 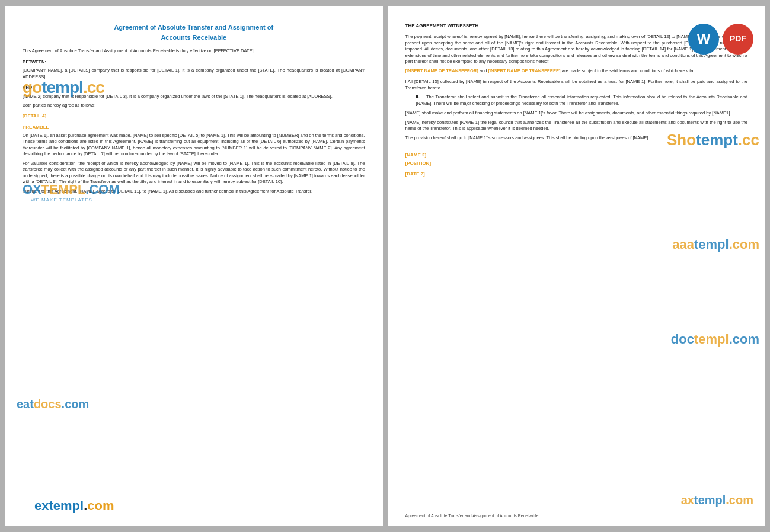 I want to click on between-label: BETWEEN:, so click(x=194, y=63).